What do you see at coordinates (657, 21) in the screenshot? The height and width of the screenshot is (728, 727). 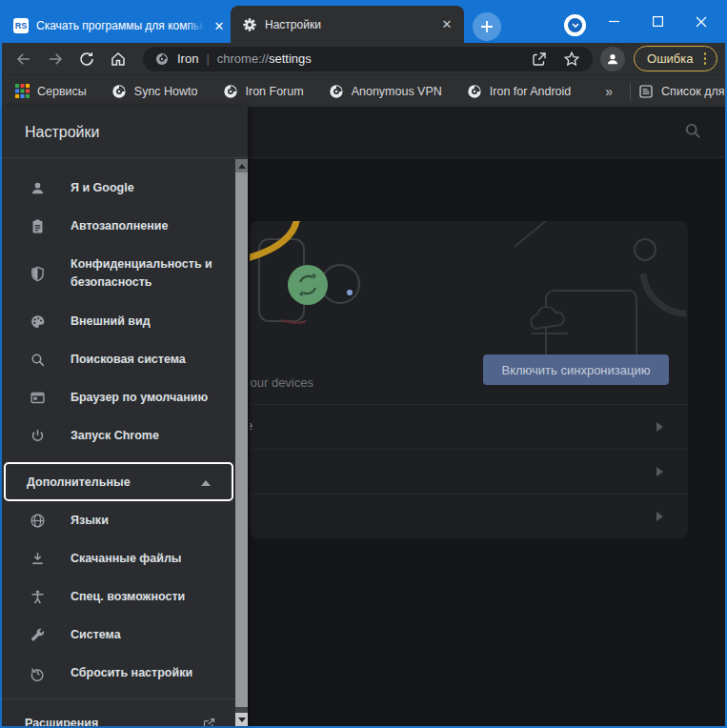 I see `maximize-button` at bounding box center [657, 21].